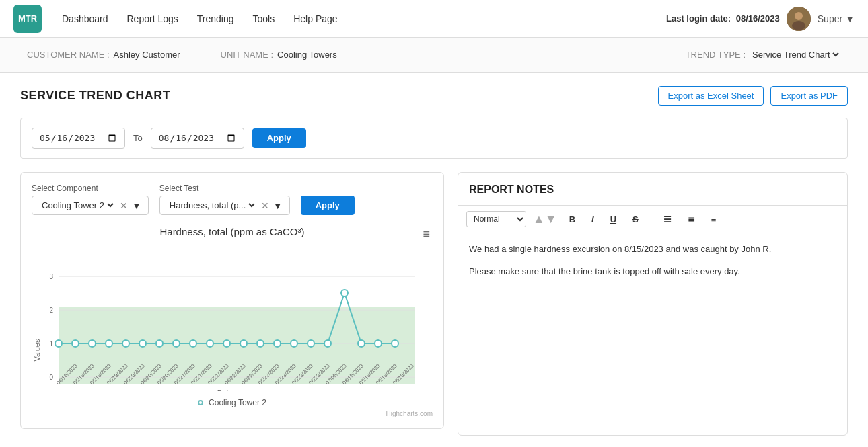 The width and height of the screenshot is (868, 447). Describe the element at coordinates (799, 19) in the screenshot. I see `avatar` at that location.